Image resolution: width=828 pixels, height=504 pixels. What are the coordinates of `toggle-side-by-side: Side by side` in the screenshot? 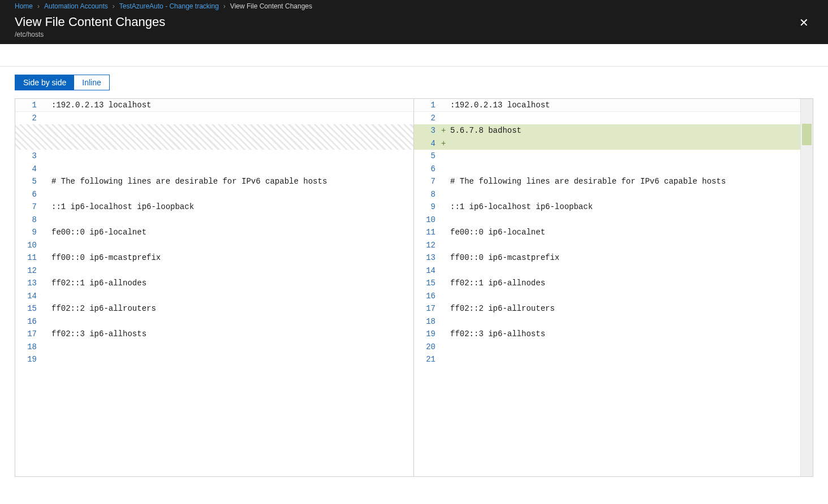 It's located at (45, 82).